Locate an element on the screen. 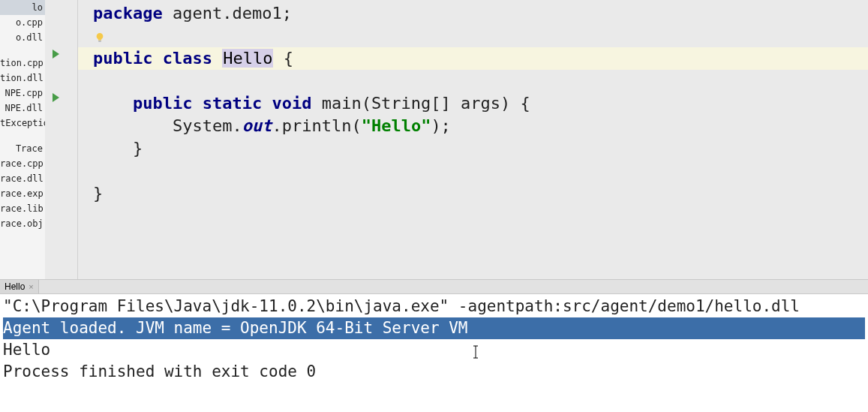 The image size is (868, 412). code-token: public class is located at coordinates (158, 59).